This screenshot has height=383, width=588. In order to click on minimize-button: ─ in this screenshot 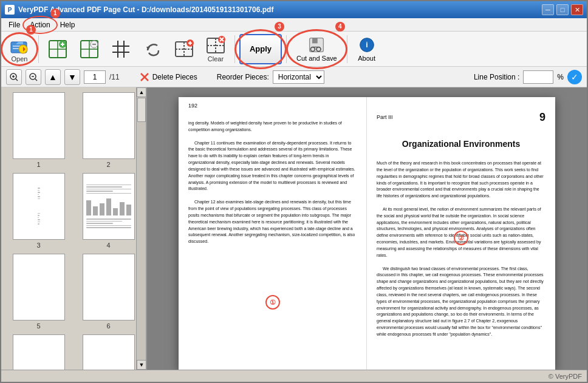, I will do `click(548, 10)`.